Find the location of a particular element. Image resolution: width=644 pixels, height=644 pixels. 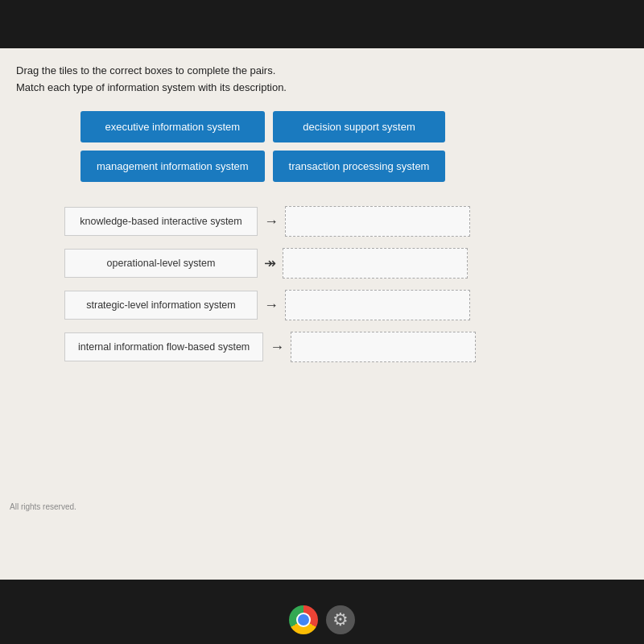

match-row-2: operational-level system ↠ is located at coordinates (342, 263).